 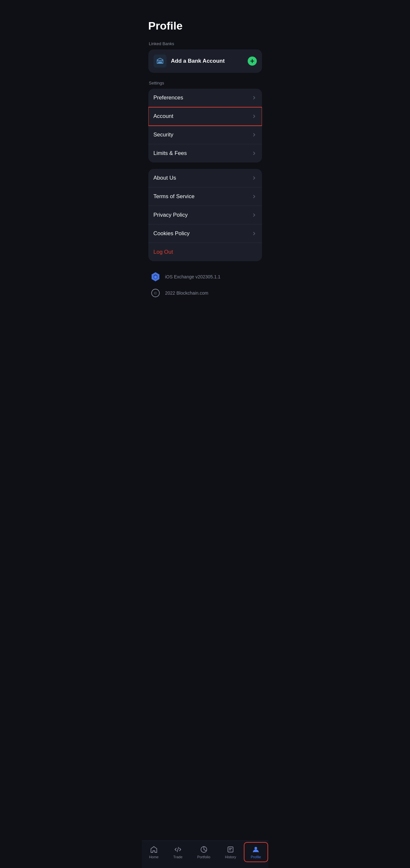 What do you see at coordinates (205, 26) in the screenshot?
I see `page-title: Profile` at bounding box center [205, 26].